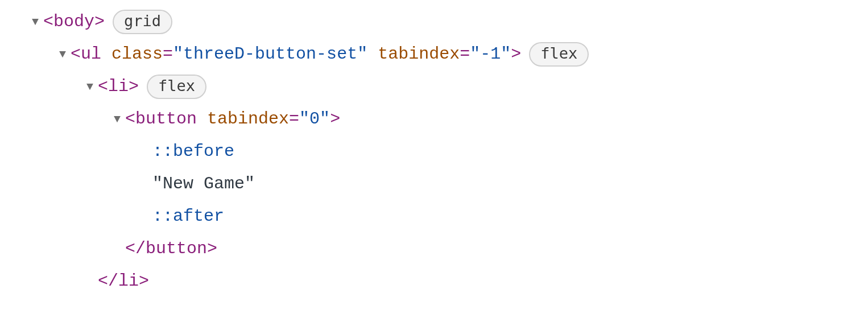 The height and width of the screenshot is (330, 868). I want to click on pseudo-after: ::after, so click(448, 216).